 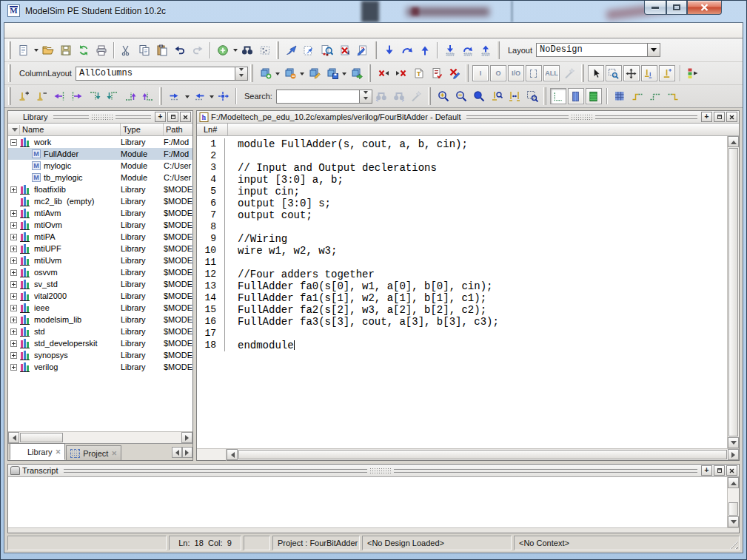 I want to click on code-line: 16 FullAdder fa3(s[3], cout, a[3], b[3],…, so click(x=462, y=322).